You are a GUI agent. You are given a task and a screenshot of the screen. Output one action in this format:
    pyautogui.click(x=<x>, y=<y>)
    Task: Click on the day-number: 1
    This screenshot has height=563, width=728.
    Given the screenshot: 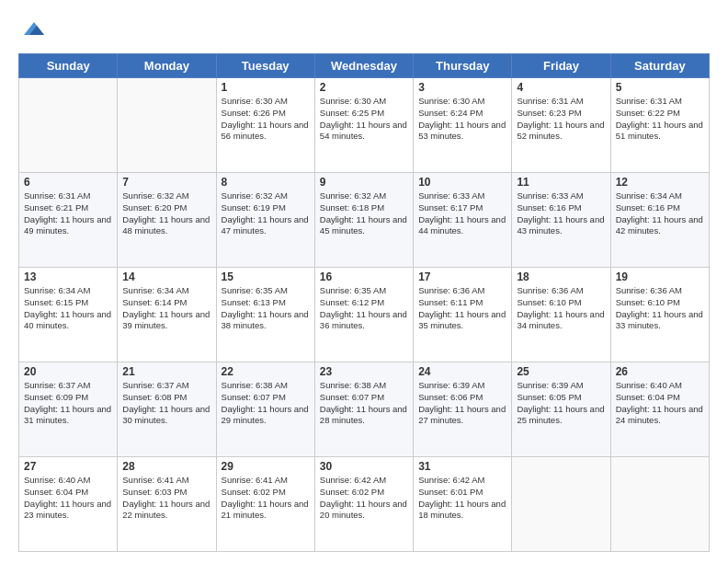 What is the action you would take?
    pyautogui.click(x=266, y=87)
    